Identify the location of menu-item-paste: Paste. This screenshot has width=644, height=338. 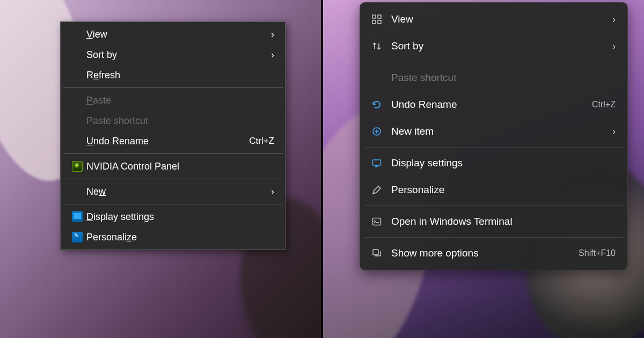
(173, 100).